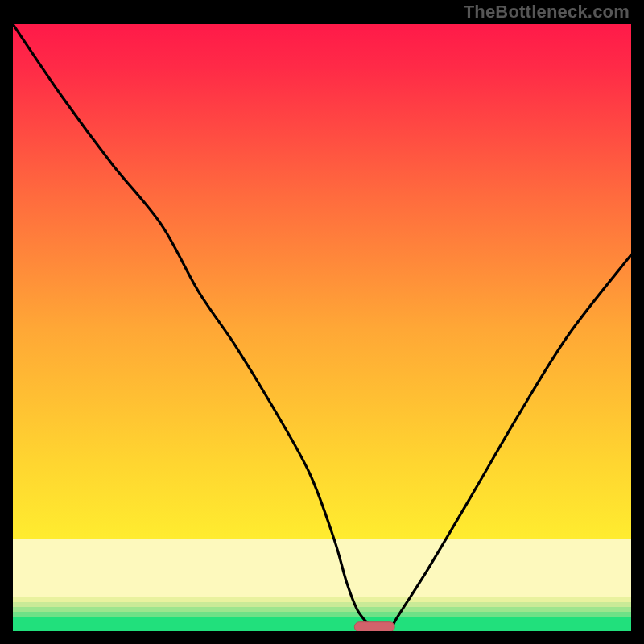 The height and width of the screenshot is (644, 644). I want to click on green-baseline-band, so click(322, 624).